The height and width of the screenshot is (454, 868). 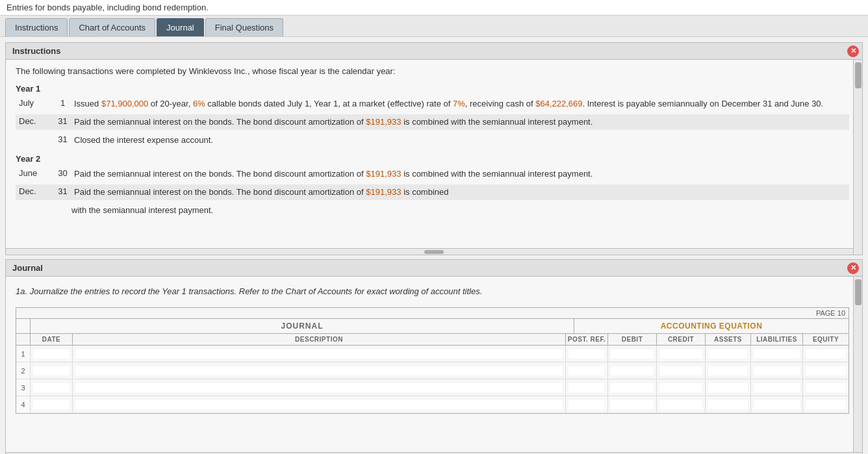 I want to click on row2-credit, so click(x=681, y=370).